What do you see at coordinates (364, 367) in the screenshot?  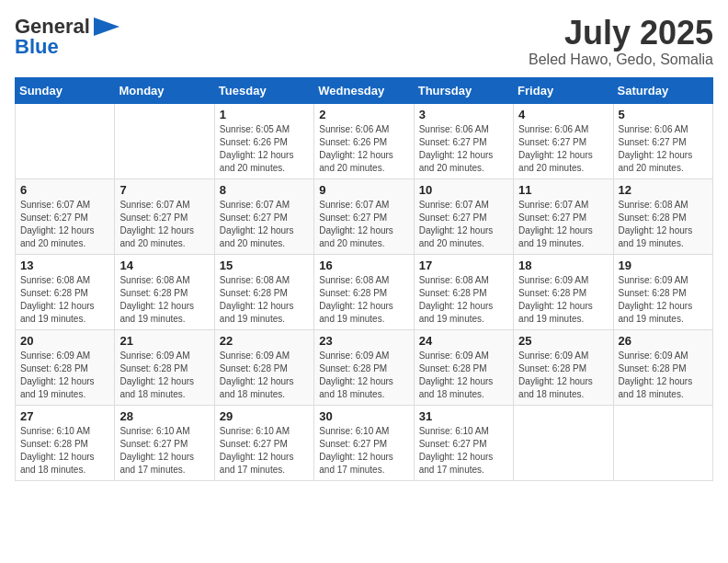 I see `calendar-week-row: 20 Sunrise: 6:09 AMSunset: 6:28 PMDaylig…` at bounding box center [364, 367].